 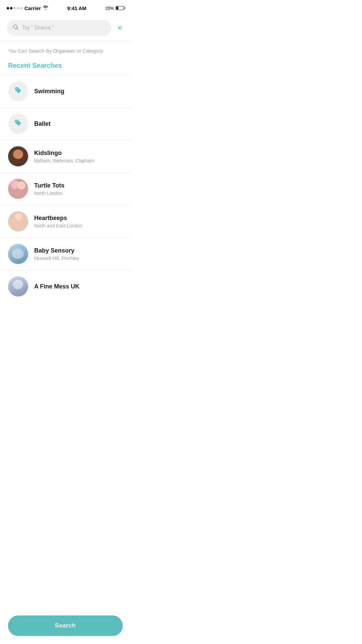 I want to click on avatar-kidslingo, so click(x=18, y=156).